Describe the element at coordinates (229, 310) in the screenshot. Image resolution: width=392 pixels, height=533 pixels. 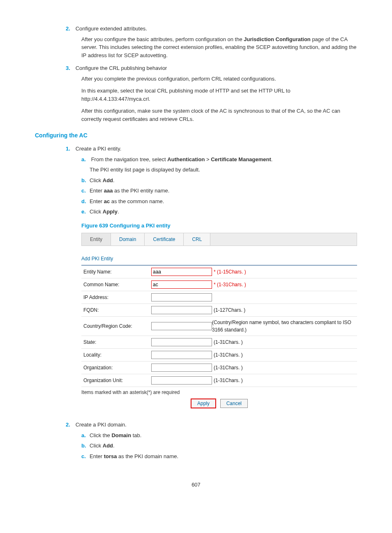
I see `hint-fqdn: (1-127Chars. )` at that location.